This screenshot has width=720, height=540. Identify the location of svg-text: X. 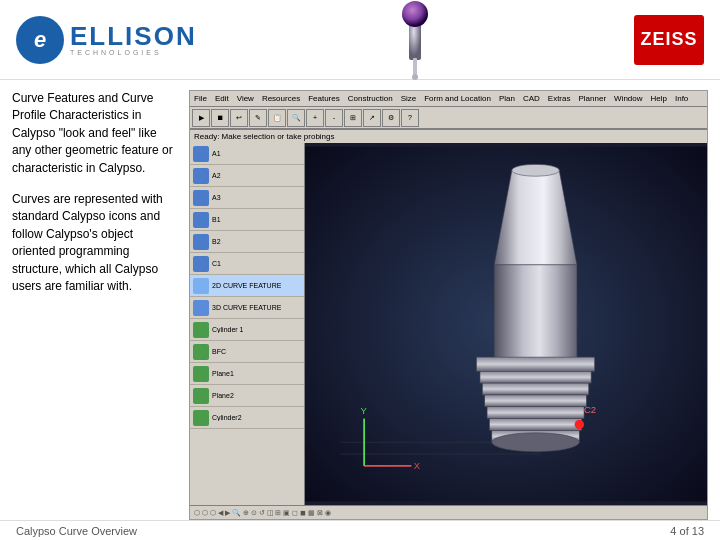
(418, 466).